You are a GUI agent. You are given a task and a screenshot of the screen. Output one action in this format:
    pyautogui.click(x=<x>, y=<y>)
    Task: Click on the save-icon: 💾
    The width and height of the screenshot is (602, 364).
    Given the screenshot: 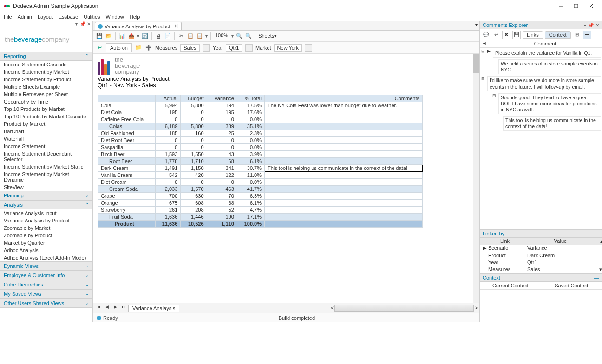 What is the action you would take?
    pyautogui.click(x=99, y=36)
    